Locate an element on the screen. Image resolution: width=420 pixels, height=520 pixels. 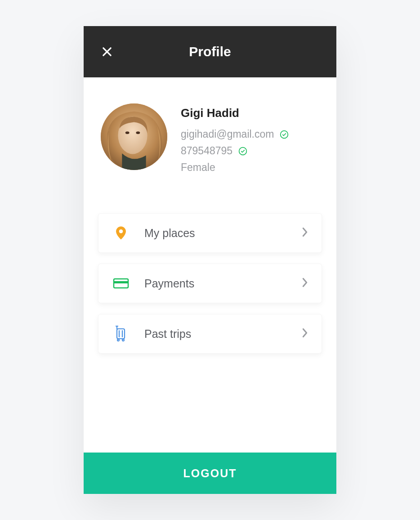
menu-item-payments: Payments is located at coordinates (210, 283).